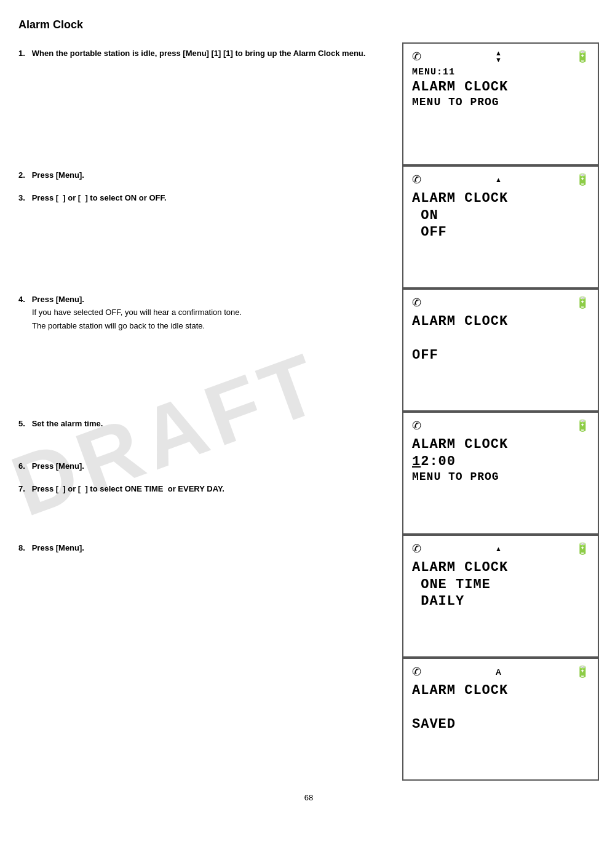 Image resolution: width=599 pixels, height=868 pixels. What do you see at coordinates (204, 103) in the screenshot?
I see `step-group-1: 1. When the portable station is idle, pr…` at bounding box center [204, 103].